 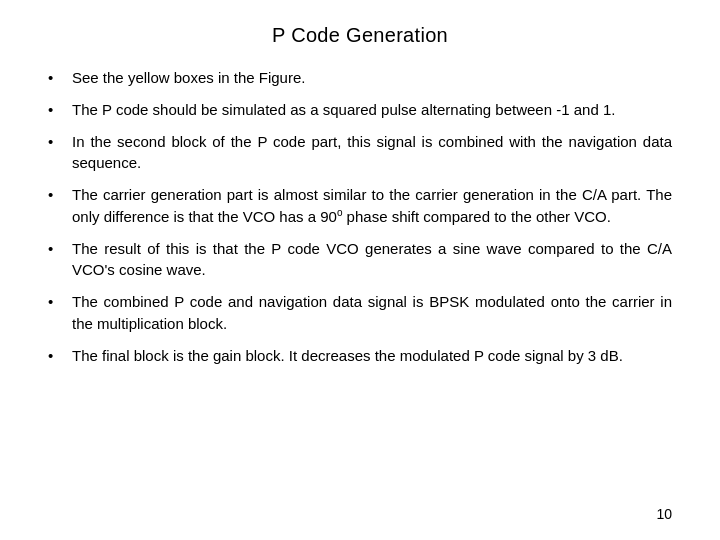 I want to click on list-item-text: The final block is the gain block. It de…, so click(x=372, y=356).